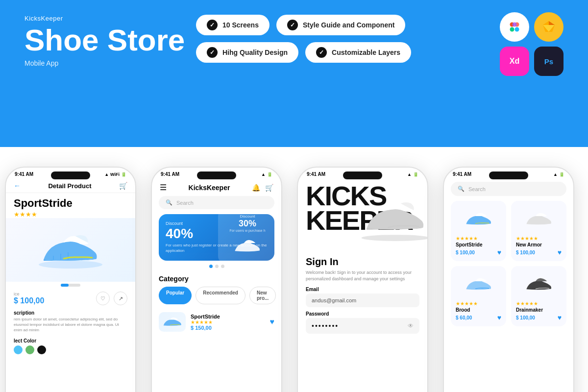 The width and height of the screenshot is (588, 392). What do you see at coordinates (532, 44) in the screenshot?
I see `tools-area: Xd Ps` at bounding box center [532, 44].